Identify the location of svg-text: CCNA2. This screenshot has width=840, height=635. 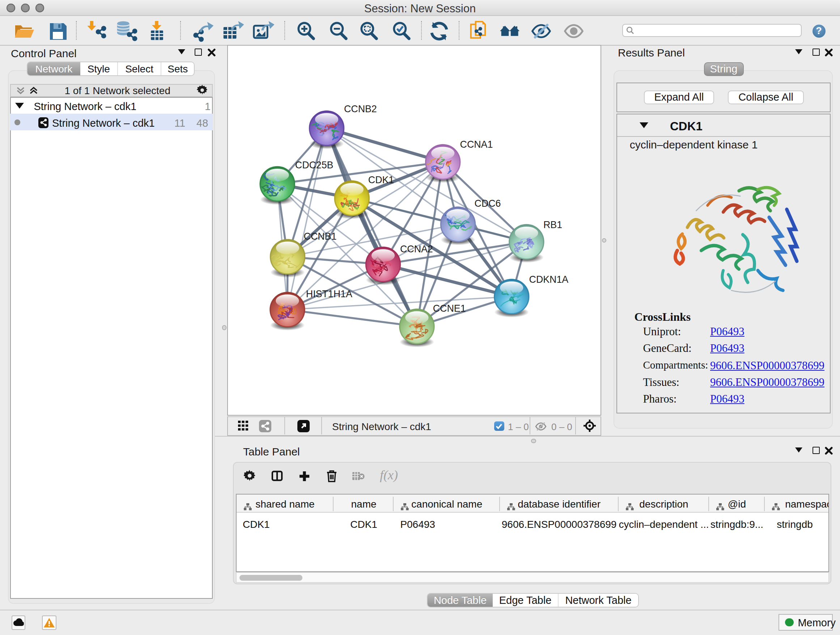
(416, 249).